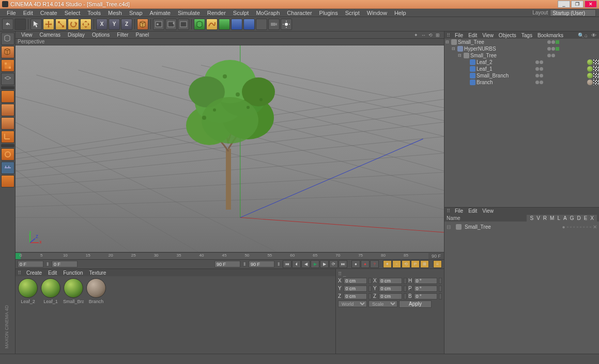 This screenshot has height=364, width=599. Describe the element at coordinates (352, 13) in the screenshot. I see `menu-script: Script` at that location.